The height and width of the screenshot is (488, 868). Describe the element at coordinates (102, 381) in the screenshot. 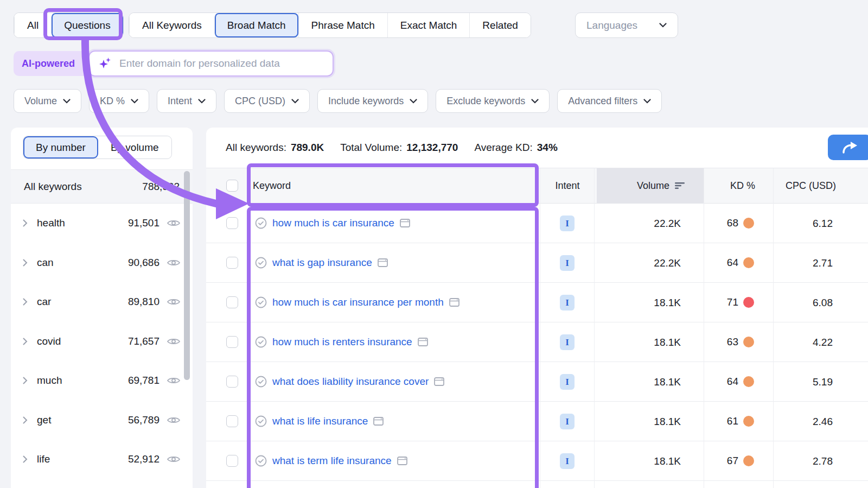

I see `keyword-group-row: much 69,781` at that location.